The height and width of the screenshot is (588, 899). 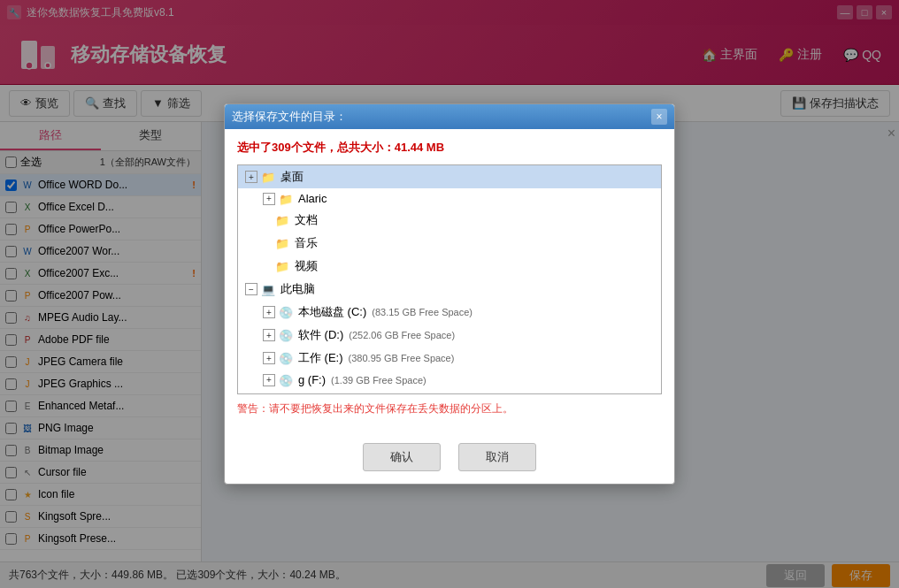 I want to click on modal-info-size: 41.44 MB, so click(x=419, y=147).